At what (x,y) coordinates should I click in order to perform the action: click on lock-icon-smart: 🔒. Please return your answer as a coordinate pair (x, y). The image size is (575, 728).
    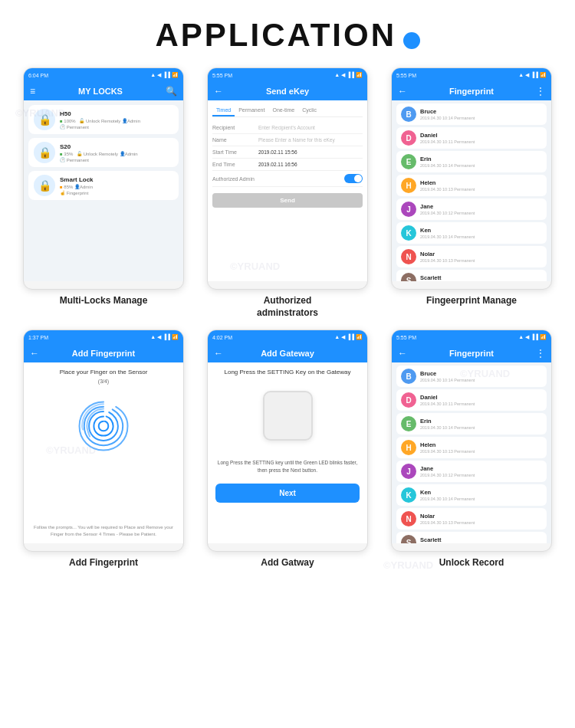
    Looking at the image, I should click on (44, 185).